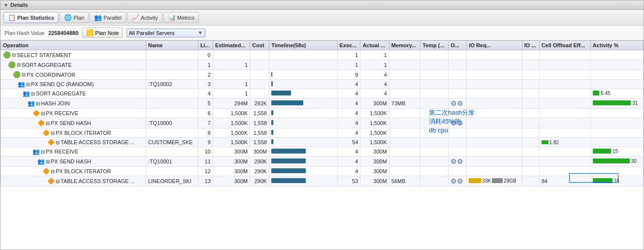 This screenshot has width=644, height=250. Describe the element at coordinates (206, 113) in the screenshot. I see `li-cell: 6` at that location.